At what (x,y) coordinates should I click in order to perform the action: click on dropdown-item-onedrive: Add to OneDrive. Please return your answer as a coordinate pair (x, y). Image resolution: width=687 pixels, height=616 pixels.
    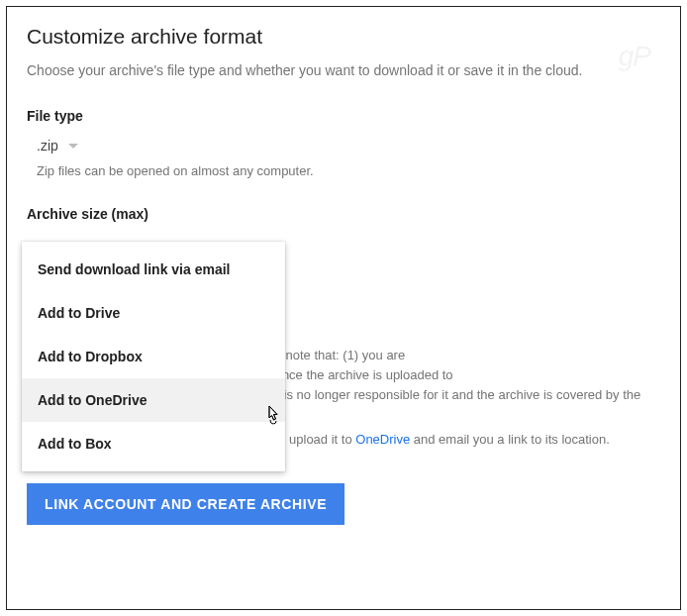
    Looking at the image, I should click on (153, 400).